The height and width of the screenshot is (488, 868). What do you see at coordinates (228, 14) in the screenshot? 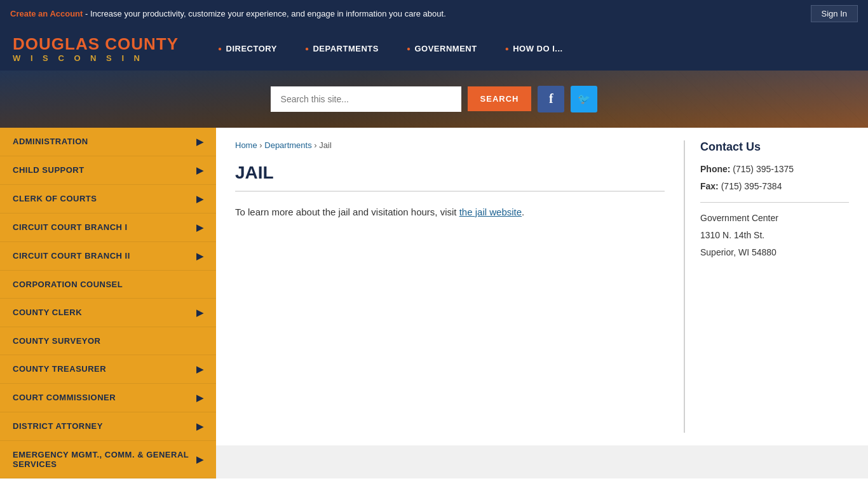
I see `top-bar-message: Create an Account - Increase your produc…` at bounding box center [228, 14].